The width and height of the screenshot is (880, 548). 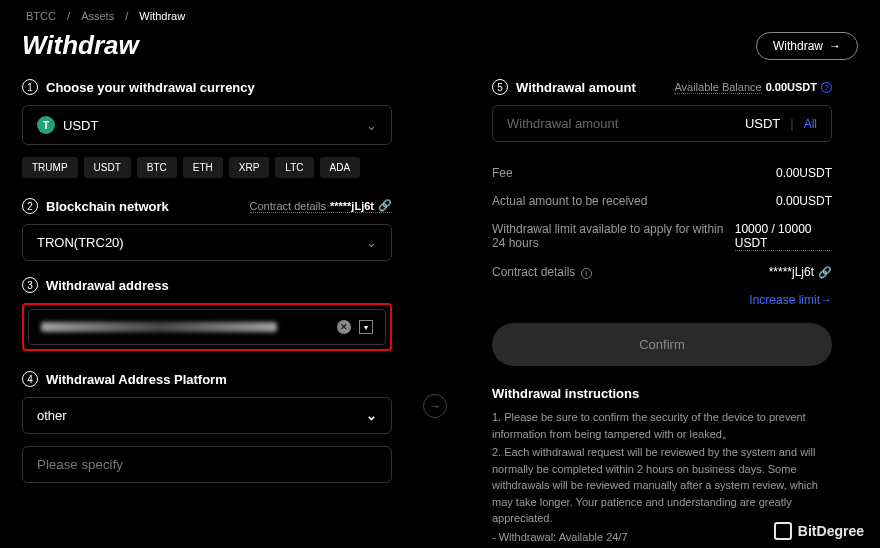 I want to click on step-1-label: Choose your withdrawal currency, so click(x=150, y=88).